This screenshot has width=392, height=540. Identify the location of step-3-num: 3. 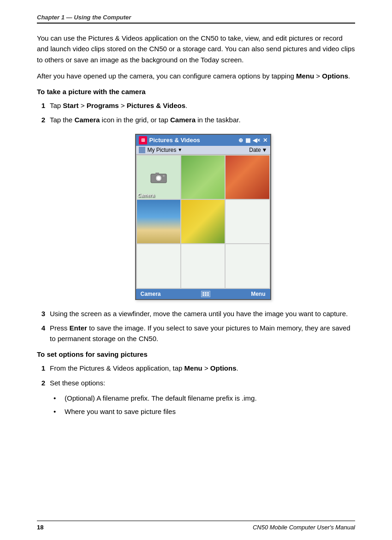
(41, 314).